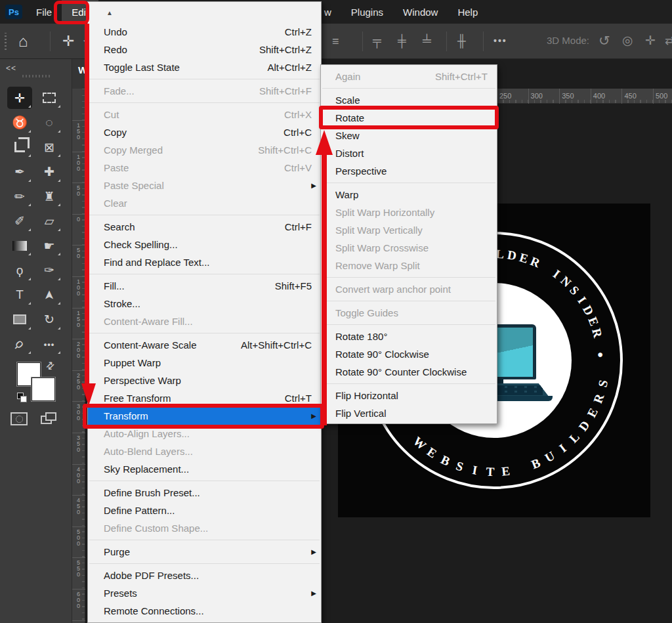 This screenshot has width=672, height=623. I want to click on menu-item-define-brush-preset: Define Brush Preset..., so click(205, 492).